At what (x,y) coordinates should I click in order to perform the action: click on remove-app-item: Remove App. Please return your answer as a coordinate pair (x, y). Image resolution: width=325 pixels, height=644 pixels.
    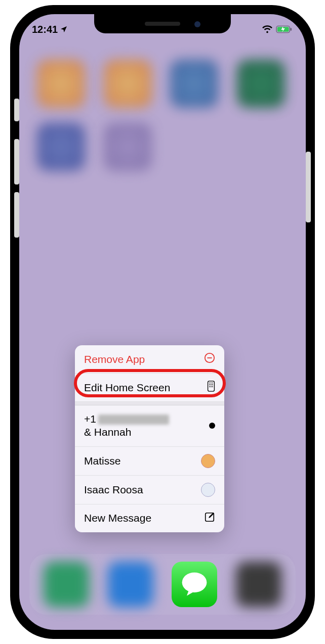
    Looking at the image, I should click on (150, 359).